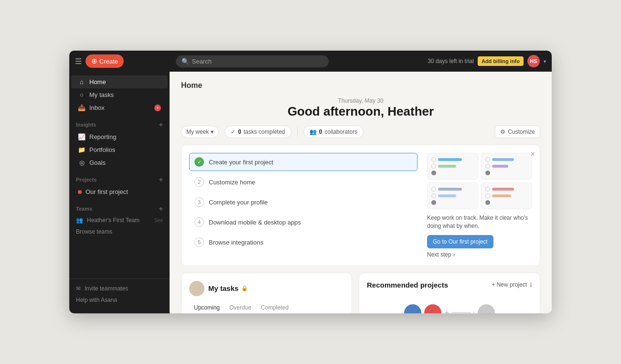 The width and height of the screenshot is (621, 364). What do you see at coordinates (197, 289) in the screenshot?
I see `my-tasks-avatar` at bounding box center [197, 289].